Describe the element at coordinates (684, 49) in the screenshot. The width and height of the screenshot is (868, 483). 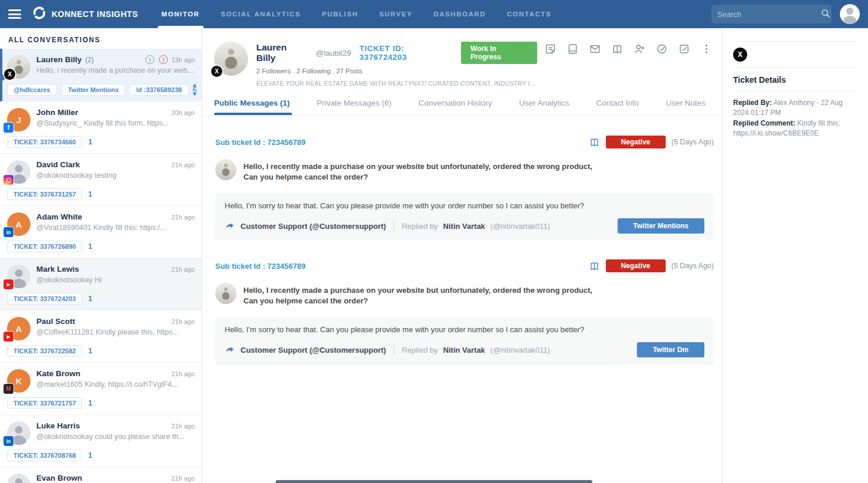
I see `check-square-icon` at that location.